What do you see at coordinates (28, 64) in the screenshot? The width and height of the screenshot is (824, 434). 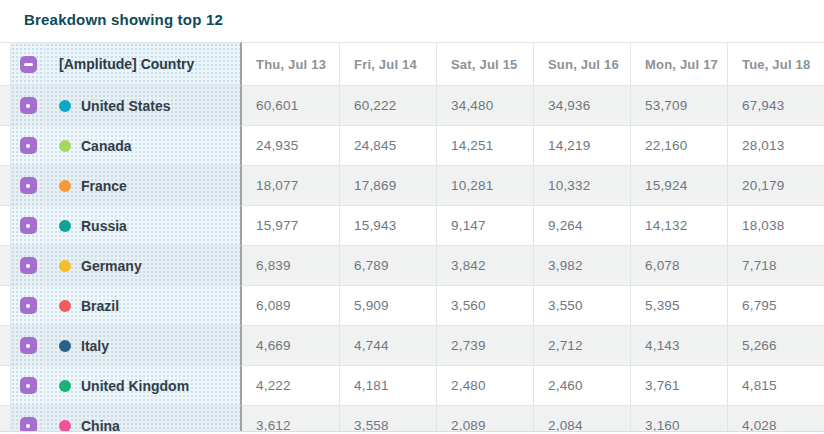 I see `select-all-checkbox` at bounding box center [28, 64].